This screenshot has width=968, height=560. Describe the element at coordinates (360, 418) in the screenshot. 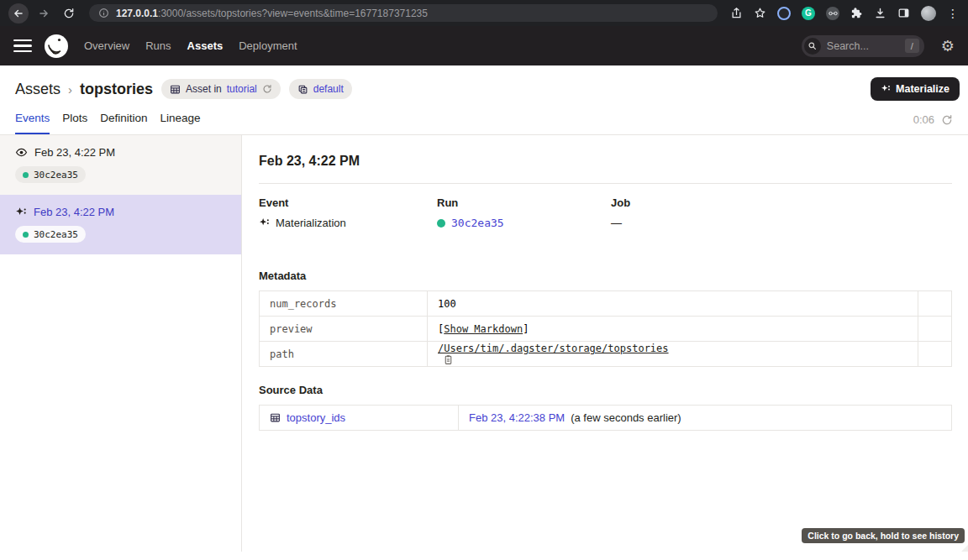

I see `source-asset-cell: topstory_ids` at that location.